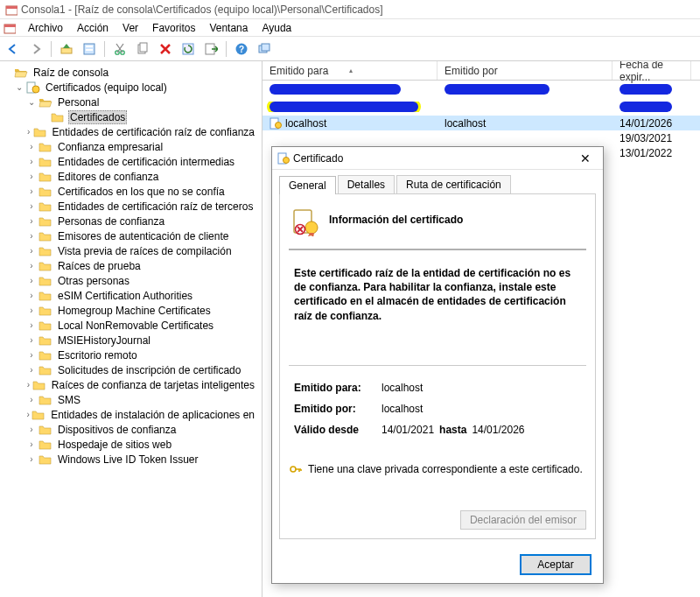 The width and height of the screenshot is (700, 597). Describe the element at coordinates (144, 415) in the screenshot. I see `tree-item: ›Entidades de instalación de aplicacione…` at that location.